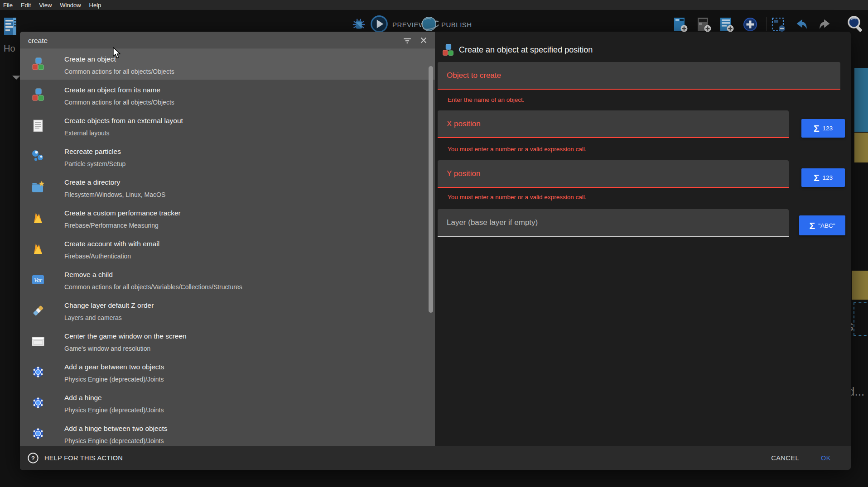 This screenshot has width=868, height=487. I want to click on debug-icon, so click(359, 25).